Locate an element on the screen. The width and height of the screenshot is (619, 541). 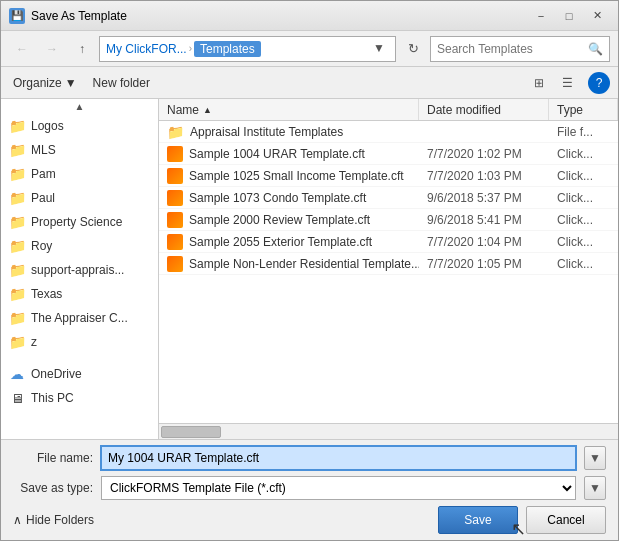
savetype-select-wrapper: ClickFORMS Template File (*.cft) is located at coordinates (338, 488).